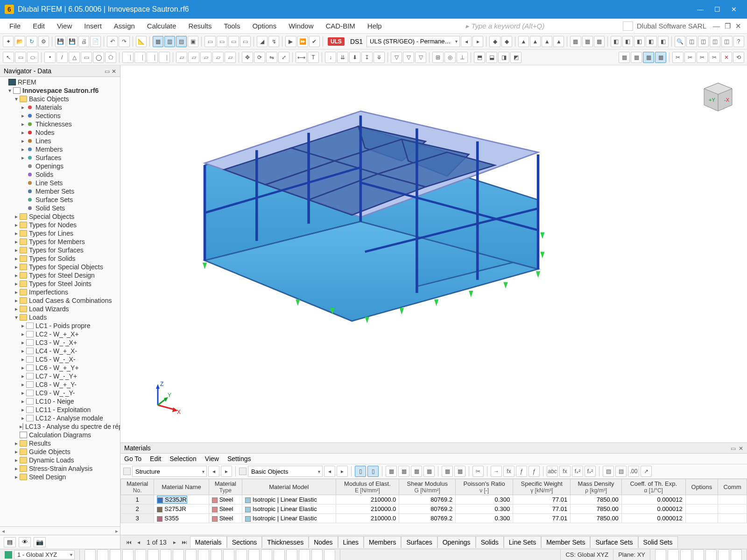  I want to click on draw1-icon: •, so click(50, 57).